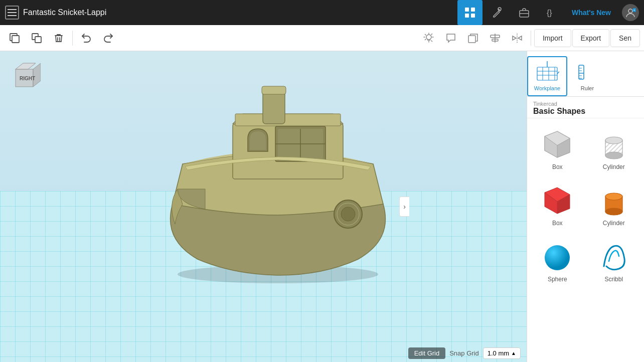 The image size is (644, 362). I want to click on new-object-button, so click(15, 38).